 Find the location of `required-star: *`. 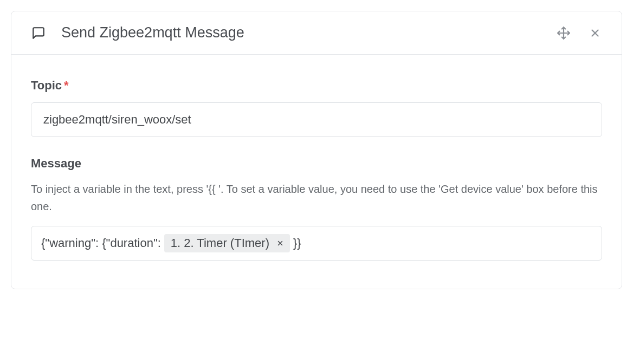

required-star: * is located at coordinates (66, 86).